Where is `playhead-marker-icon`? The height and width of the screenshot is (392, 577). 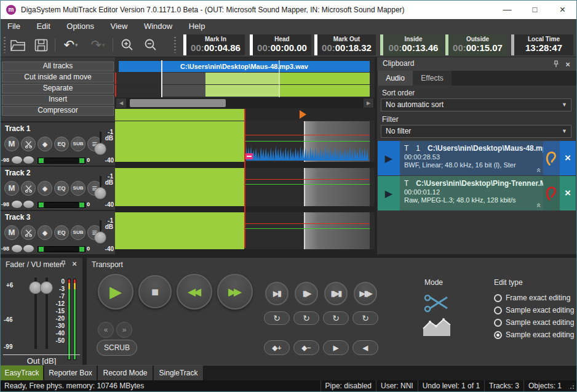 playhead-marker-icon is located at coordinates (303, 114).